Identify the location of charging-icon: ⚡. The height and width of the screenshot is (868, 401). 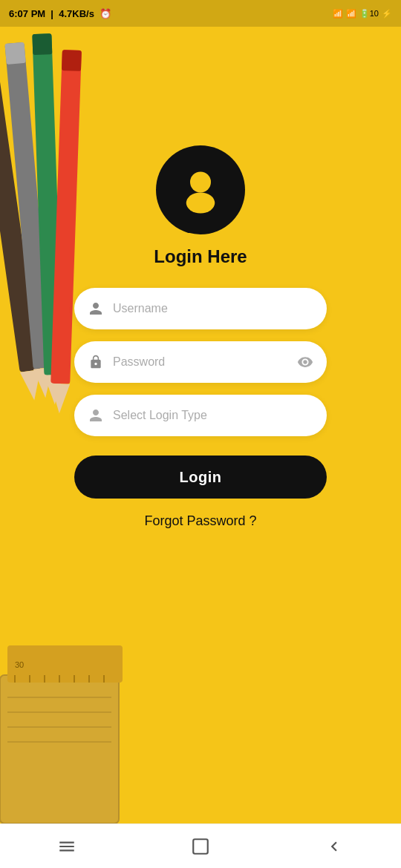
(387, 13).